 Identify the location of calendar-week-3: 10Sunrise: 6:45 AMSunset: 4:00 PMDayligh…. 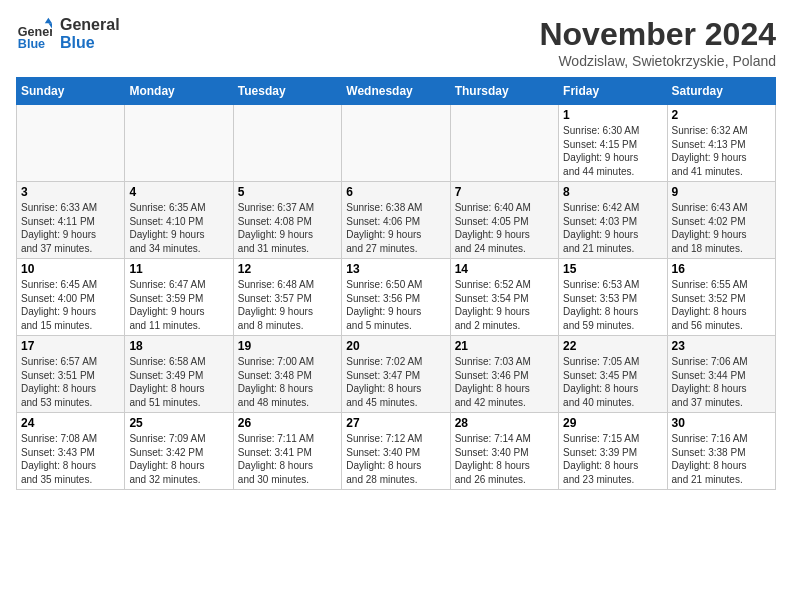
(396, 298).